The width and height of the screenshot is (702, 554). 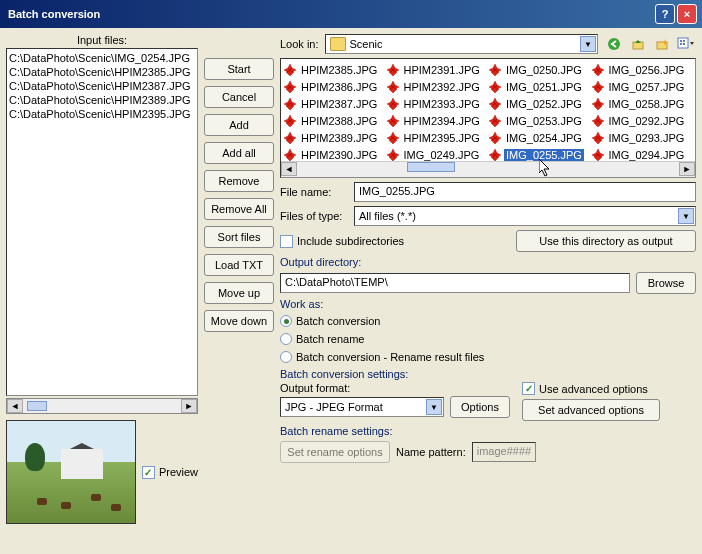 What do you see at coordinates (642, 104) in the screenshot?
I see `file-item: IMG_0258.JPG` at bounding box center [642, 104].